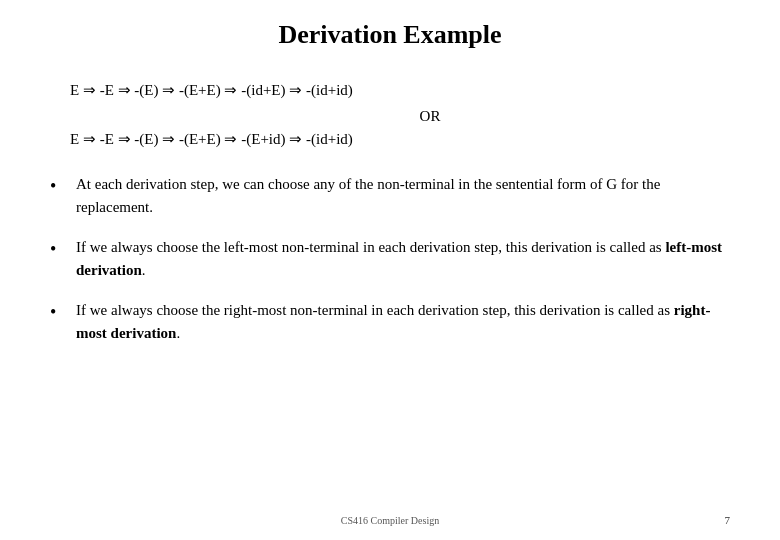 The image size is (780, 540). I want to click on or-separator: OR, so click(430, 116).